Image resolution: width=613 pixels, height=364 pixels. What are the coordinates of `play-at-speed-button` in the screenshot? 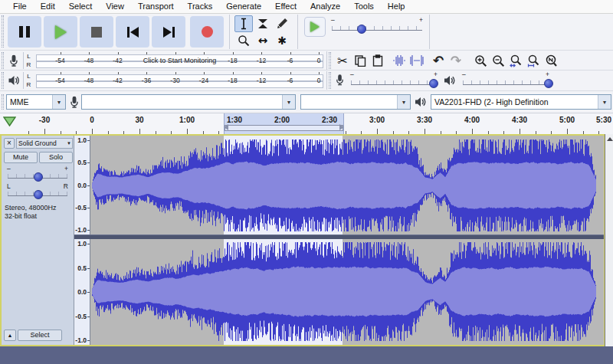 It's located at (315, 27).